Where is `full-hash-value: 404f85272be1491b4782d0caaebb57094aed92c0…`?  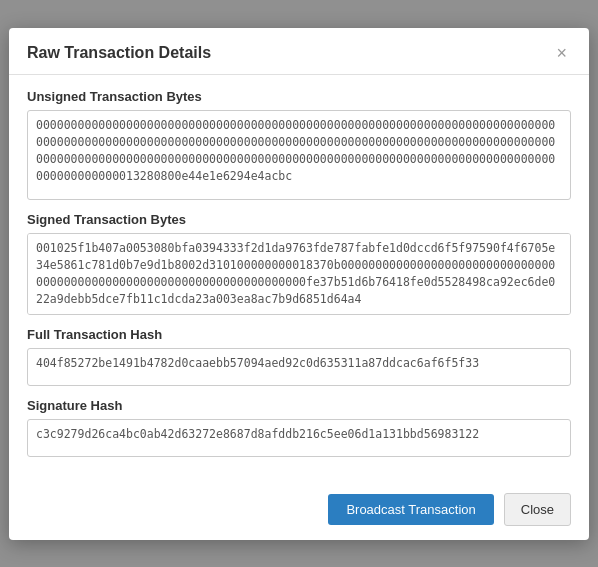
full-hash-value: 404f85272be1491b4782d0caaebb57094aed92c0… is located at coordinates (299, 367).